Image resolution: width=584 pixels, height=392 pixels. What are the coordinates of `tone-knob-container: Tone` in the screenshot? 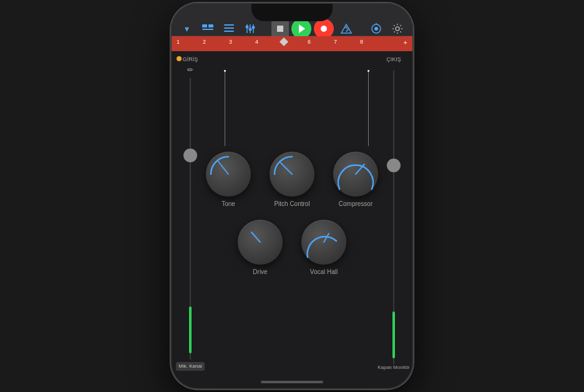 It's located at (228, 180).